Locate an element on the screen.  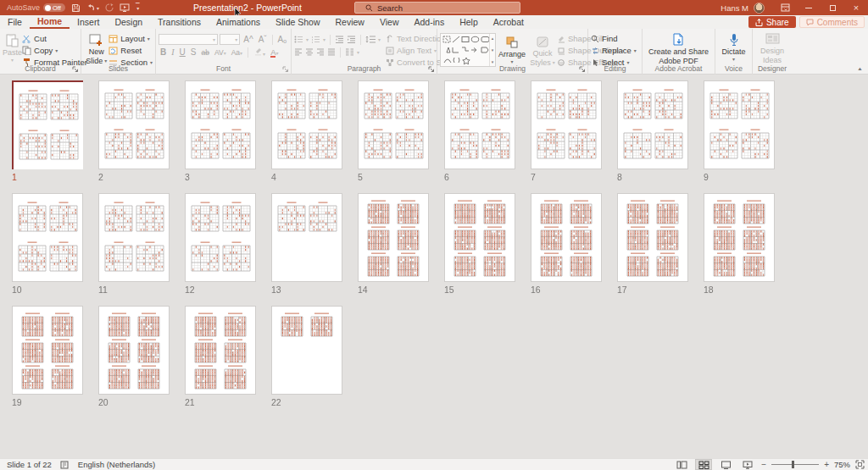
grow-font-button: A^ is located at coordinates (248, 39).